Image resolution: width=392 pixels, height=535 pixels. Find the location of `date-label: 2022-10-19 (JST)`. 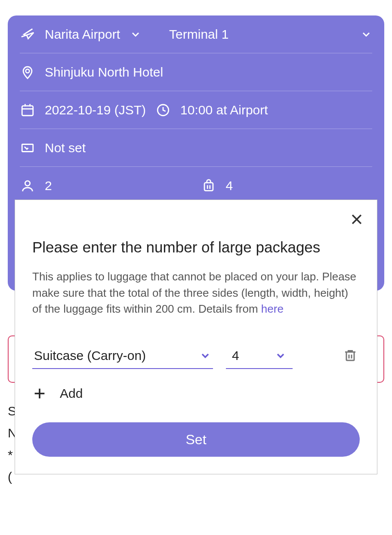

date-label: 2022-10-19 (JST) is located at coordinates (96, 110).